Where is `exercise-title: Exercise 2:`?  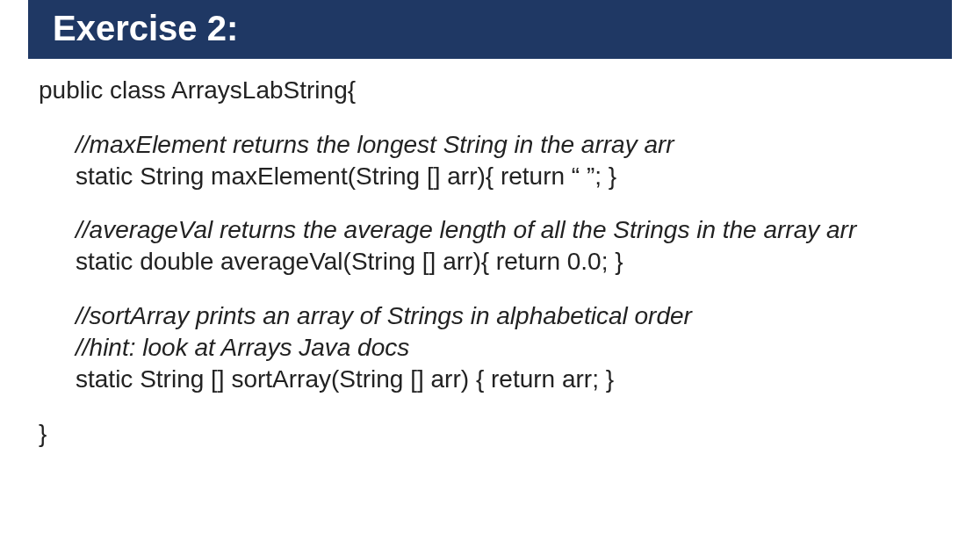
exercise-title: Exercise 2: is located at coordinates (146, 28).